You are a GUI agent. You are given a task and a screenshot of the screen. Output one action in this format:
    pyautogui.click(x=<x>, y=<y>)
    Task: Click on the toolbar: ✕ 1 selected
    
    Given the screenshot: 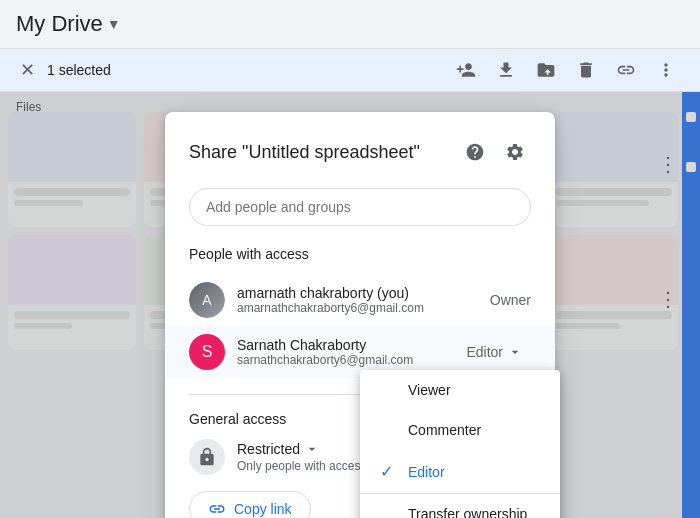 What is the action you would take?
    pyautogui.click(x=350, y=70)
    